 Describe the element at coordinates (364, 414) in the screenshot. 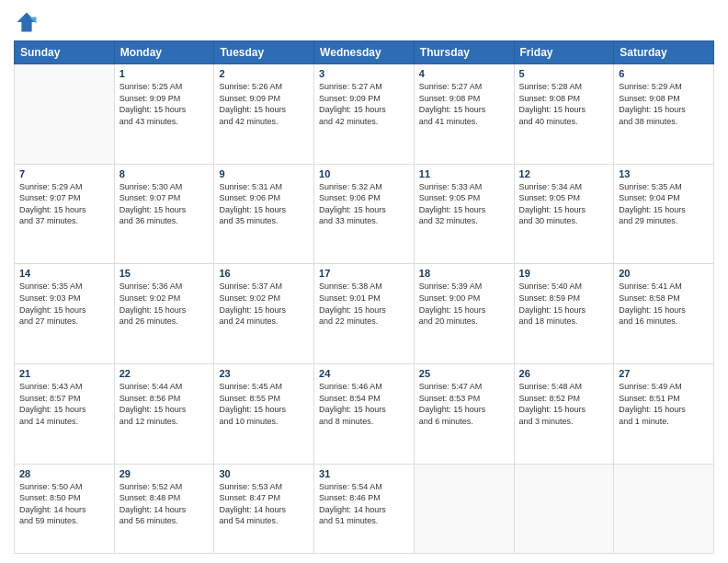

I see `calendar-cell: 24Sunrise: 5:46 AM Sunset: 8:54 PM Dayli…` at that location.